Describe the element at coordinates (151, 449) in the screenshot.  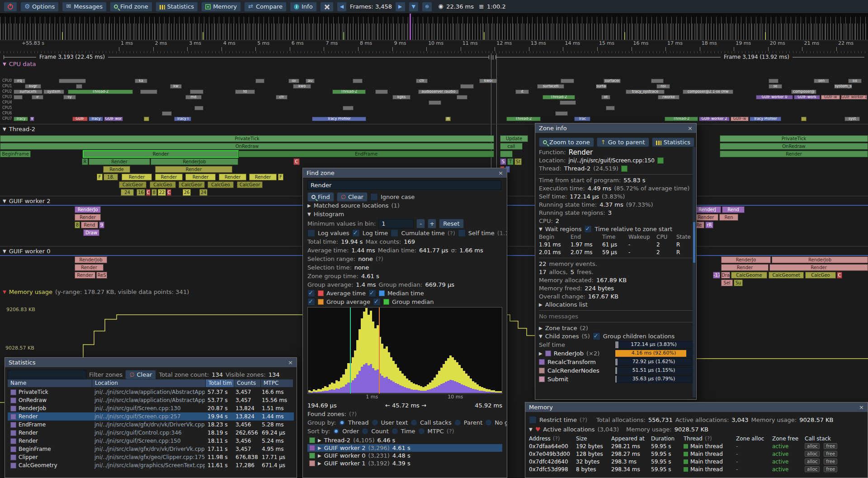
I see `table-row: BeginFramejni/../jni/src/claw/gfx/drv/vk…` at that location.